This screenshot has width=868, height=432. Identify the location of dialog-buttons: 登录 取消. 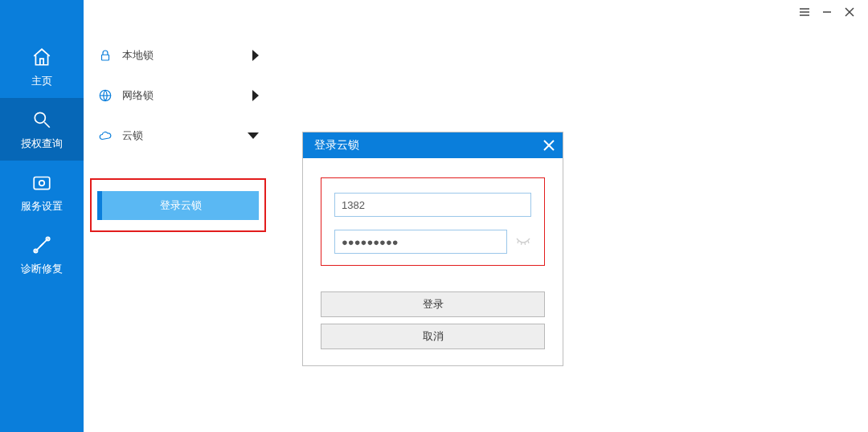
(432, 320).